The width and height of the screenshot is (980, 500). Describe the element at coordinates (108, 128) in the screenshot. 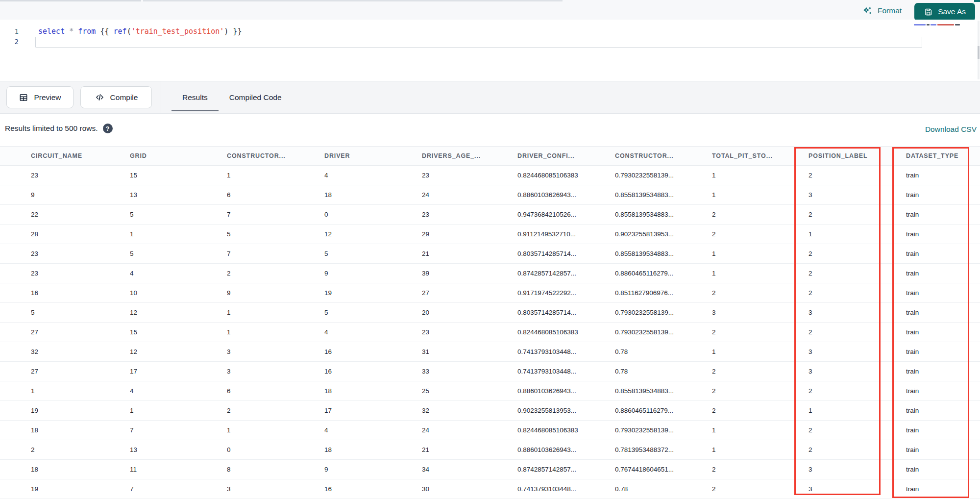

I see `help-icon: ?` at that location.